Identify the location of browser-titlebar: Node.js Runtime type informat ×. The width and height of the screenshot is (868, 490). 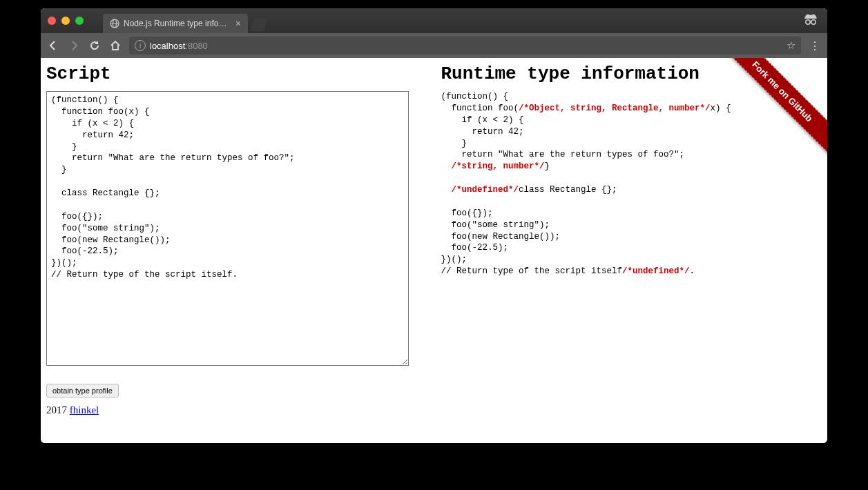
(434, 21).